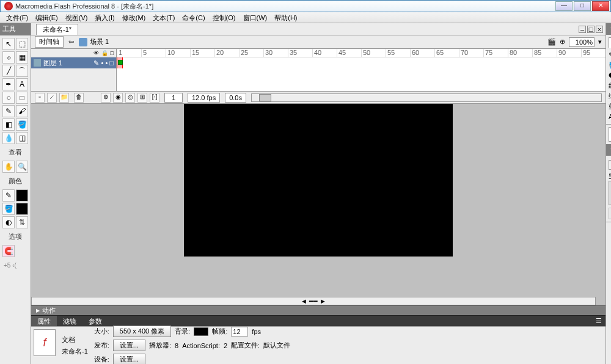  I want to click on keyframe-icon, so click(120, 62).